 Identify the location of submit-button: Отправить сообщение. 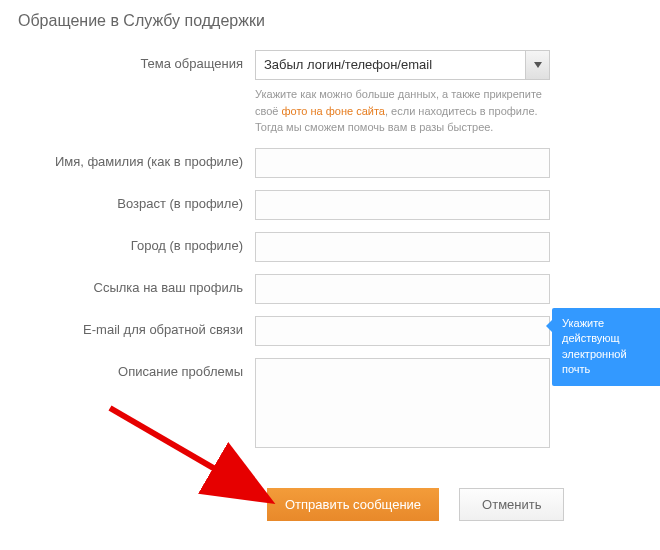
(353, 504).